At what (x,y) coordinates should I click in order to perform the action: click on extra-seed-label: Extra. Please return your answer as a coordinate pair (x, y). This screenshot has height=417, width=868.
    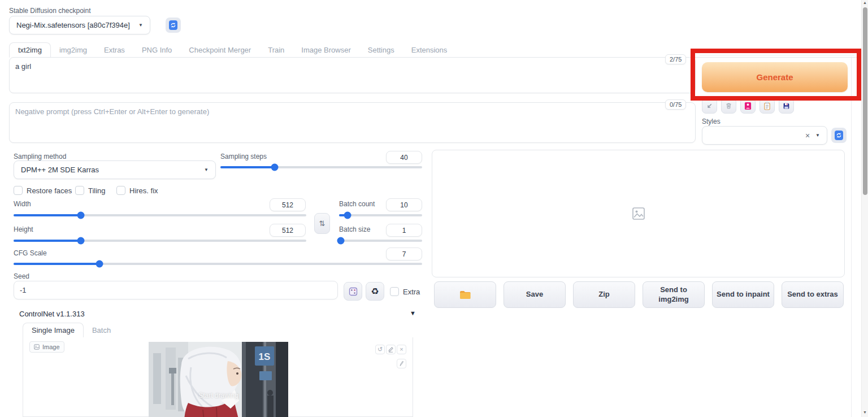
    Looking at the image, I should click on (411, 292).